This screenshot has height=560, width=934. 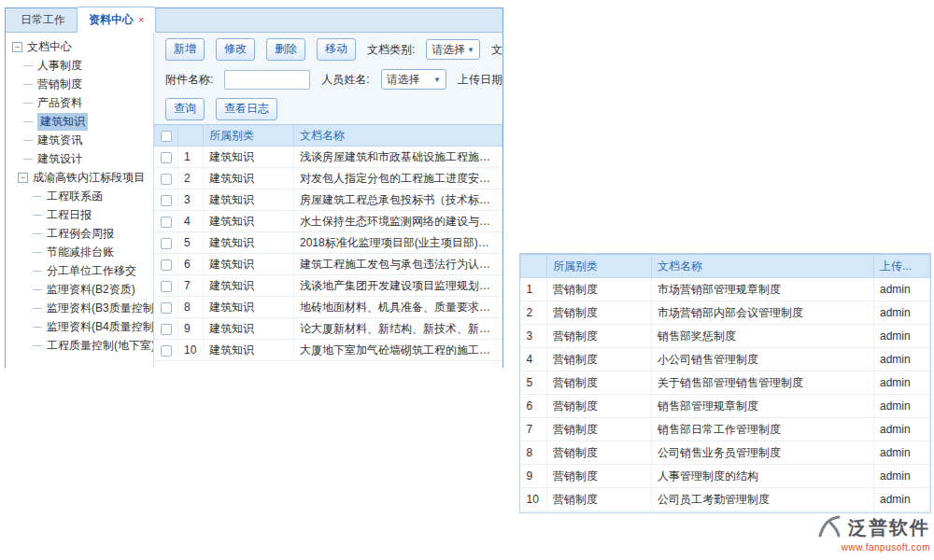 What do you see at coordinates (414, 79) in the screenshot?
I see `person-select: 请选择 ▼` at bounding box center [414, 79].